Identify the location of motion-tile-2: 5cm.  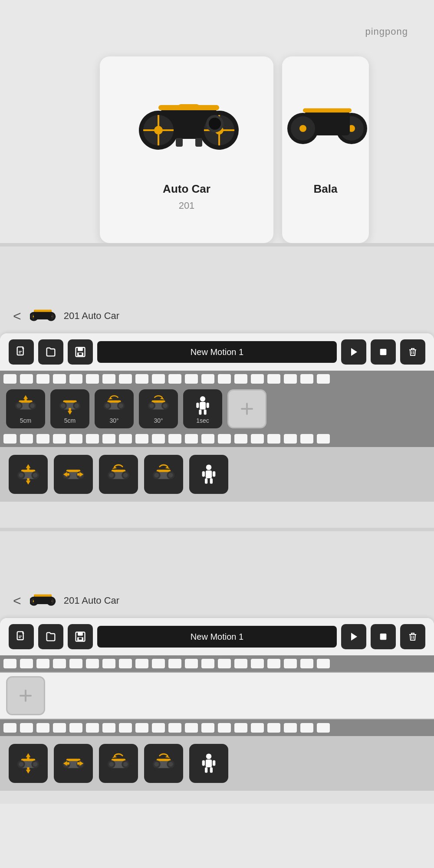
(70, 409).